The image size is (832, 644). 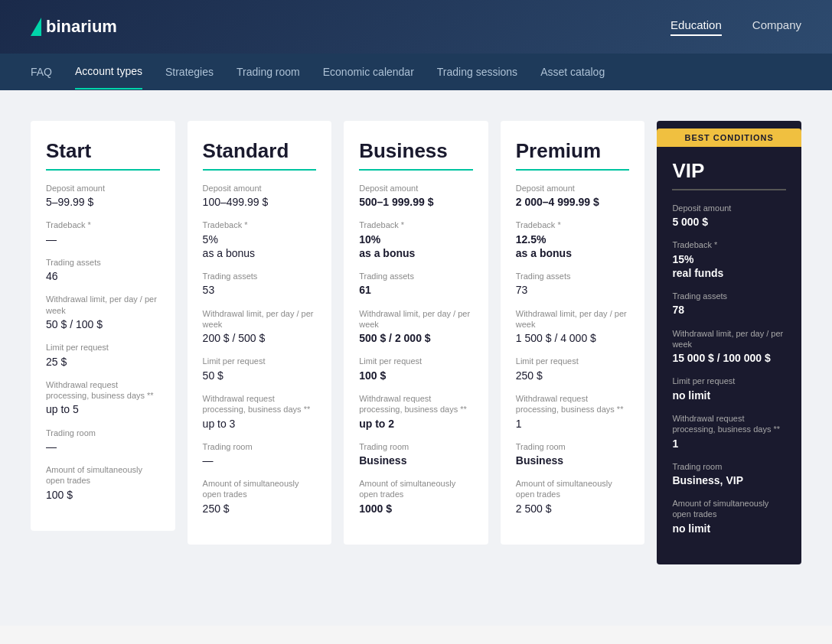 What do you see at coordinates (260, 338) in the screenshot?
I see `field-value-standard-3: 200 $ / 500 $` at bounding box center [260, 338].